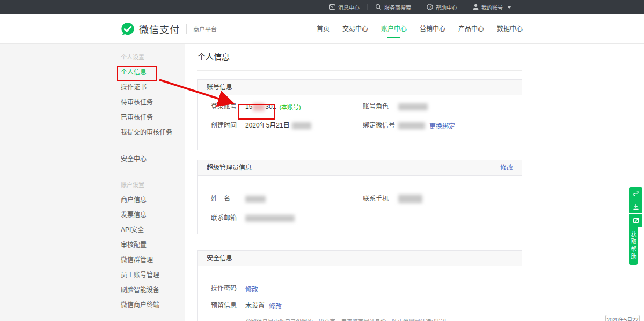 Image resolution: width=644 pixels, height=321 pixels. What do you see at coordinates (153, 245) in the screenshot?
I see `sidebar-item-review-config: 审核配置` at bounding box center [153, 245].